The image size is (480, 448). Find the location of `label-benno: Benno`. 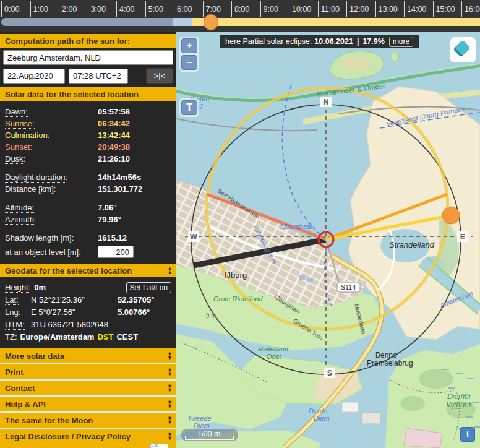

label-benno: Benno is located at coordinates (386, 355).